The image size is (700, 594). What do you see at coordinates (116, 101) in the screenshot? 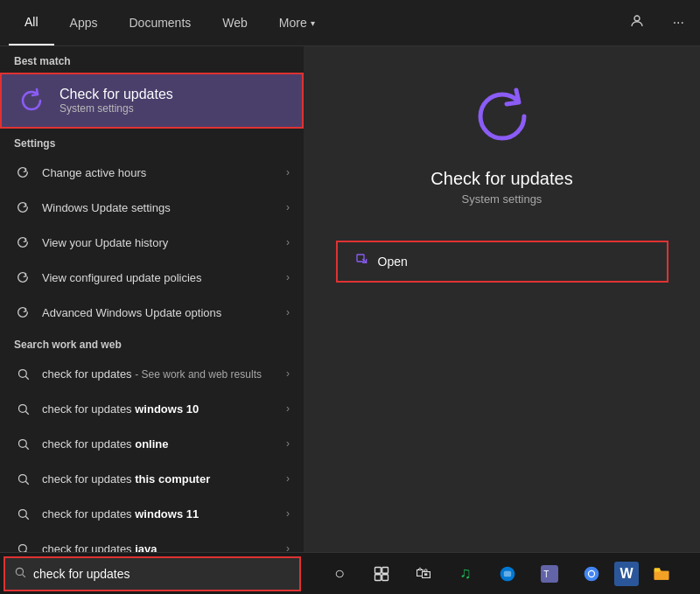
I see `best-match-text: Check for updates System settings` at bounding box center [116, 101].